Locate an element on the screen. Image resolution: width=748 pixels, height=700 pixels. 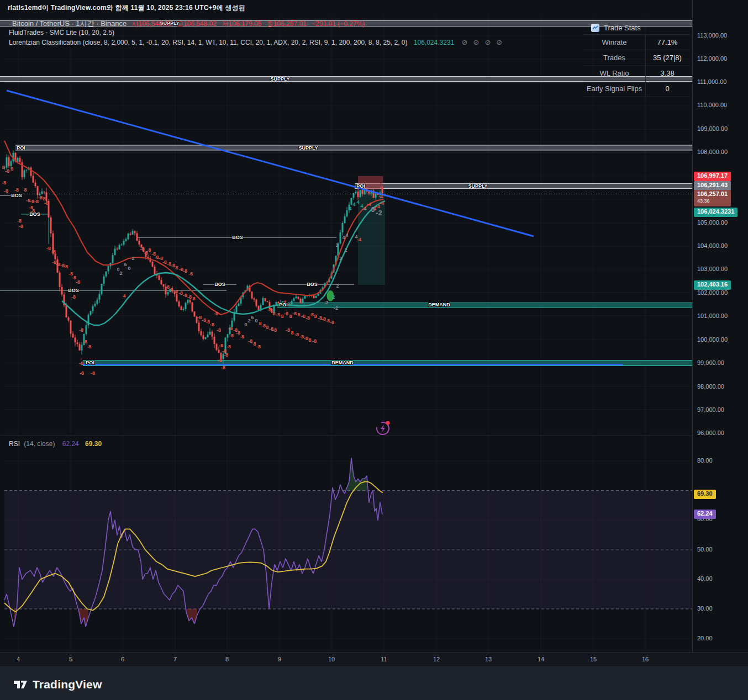
trade-stats-label: Early Signal Flips is located at coordinates (614, 88).